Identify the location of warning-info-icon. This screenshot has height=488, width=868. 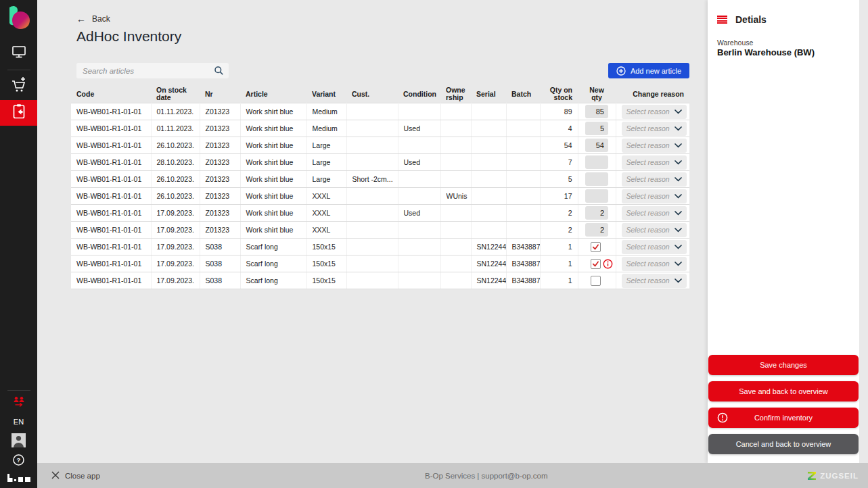
(608, 264).